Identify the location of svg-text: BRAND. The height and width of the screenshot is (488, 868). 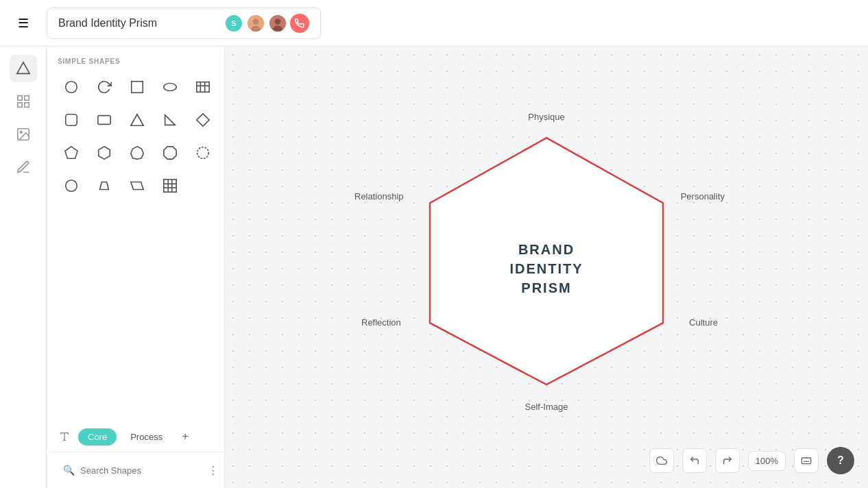
(546, 249).